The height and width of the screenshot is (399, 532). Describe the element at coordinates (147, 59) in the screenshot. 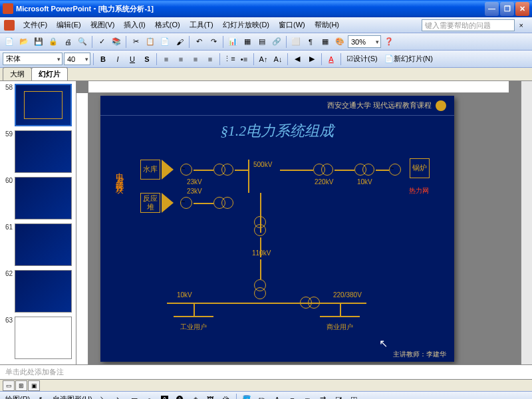

I see `shadow-icon: S` at that location.